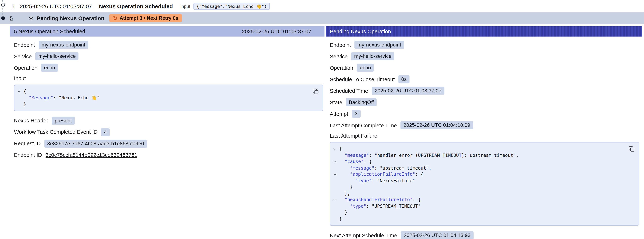  Describe the element at coordinates (56, 132) in the screenshot. I see `field-label: Workflow Task Completed Event ID` at that location.